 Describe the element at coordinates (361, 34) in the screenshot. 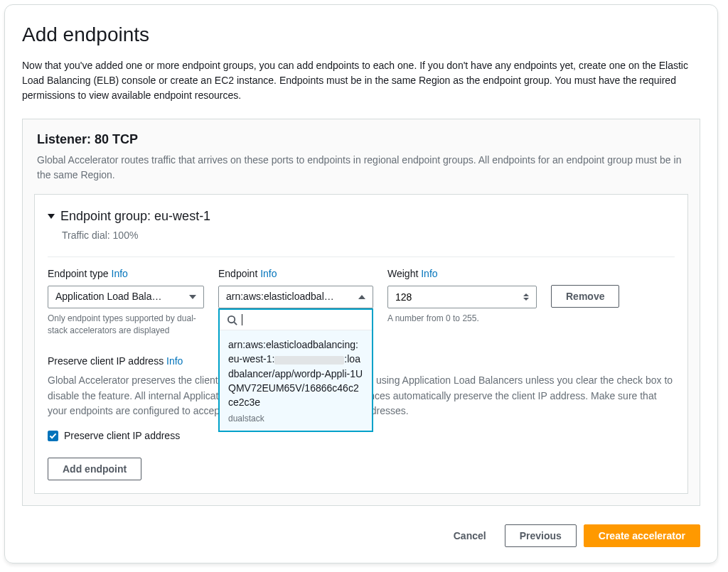

I see `page-title: Add endpoints` at that location.